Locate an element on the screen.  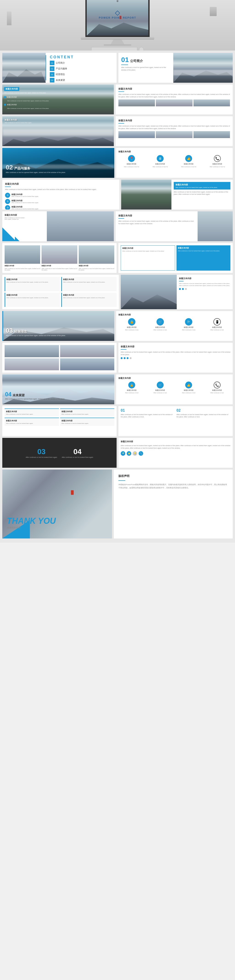
slide-9b: 标题文本内容 🔒 标题文本内容 After continues or text … is located at coordinates (174, 326).